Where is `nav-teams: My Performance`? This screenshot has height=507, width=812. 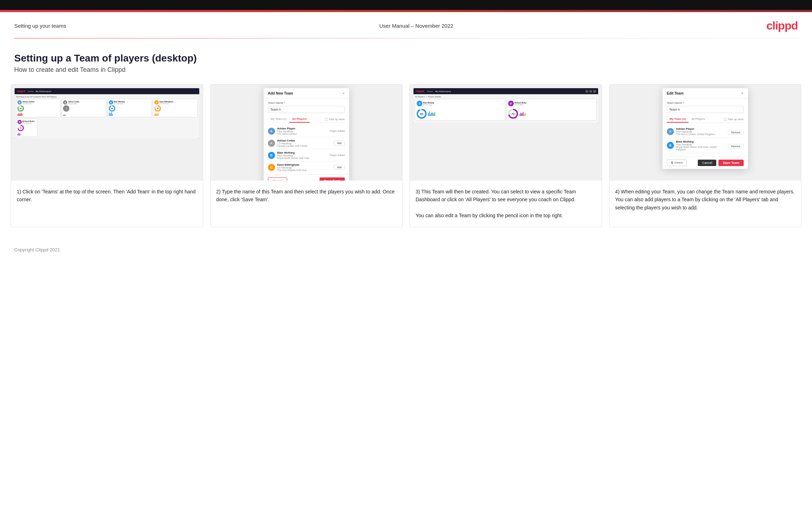 nav-teams: My Performance is located at coordinates (44, 91).